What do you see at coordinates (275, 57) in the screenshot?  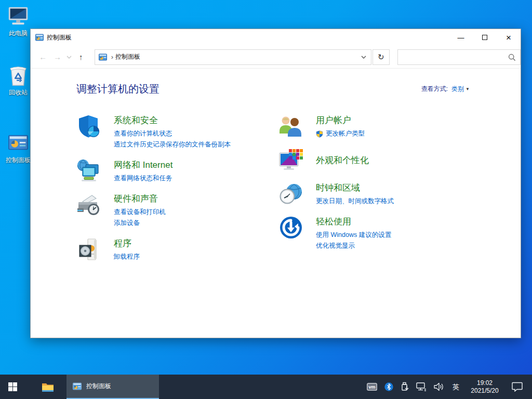 I see `navigation-bar: ← → ↑ › 控制面板 ↻` at bounding box center [275, 57].